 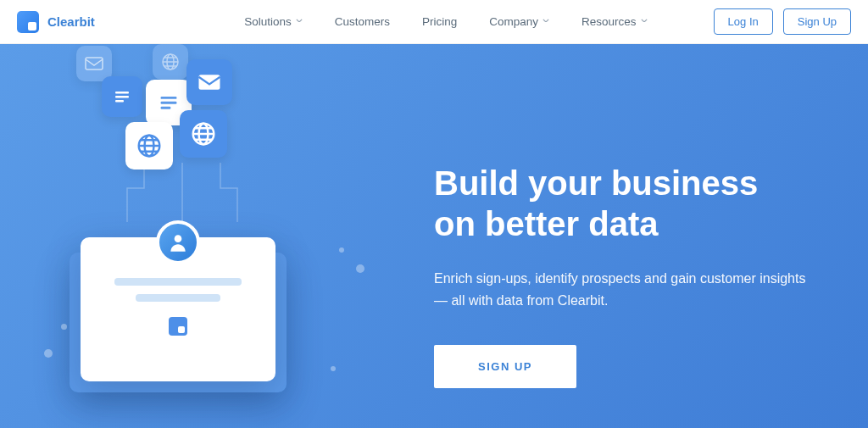 What do you see at coordinates (615, 22) in the screenshot?
I see `nav-resources: Resources` at bounding box center [615, 22].